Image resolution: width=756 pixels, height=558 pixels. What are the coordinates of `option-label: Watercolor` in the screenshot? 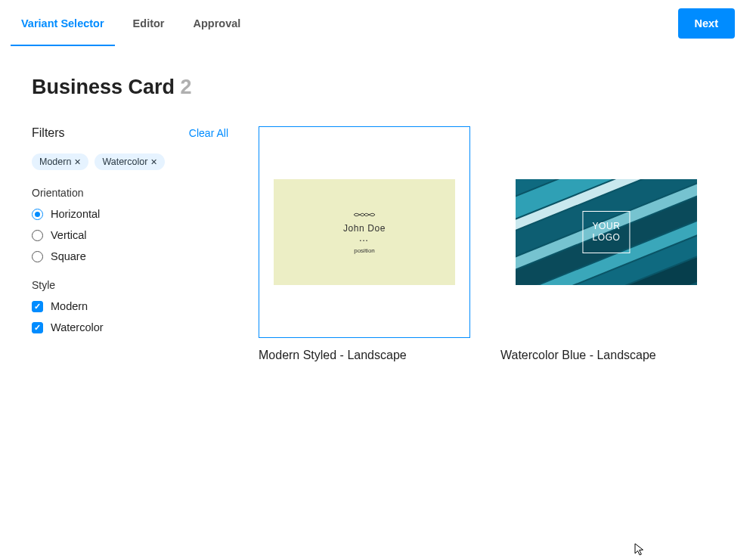 It's located at (77, 327).